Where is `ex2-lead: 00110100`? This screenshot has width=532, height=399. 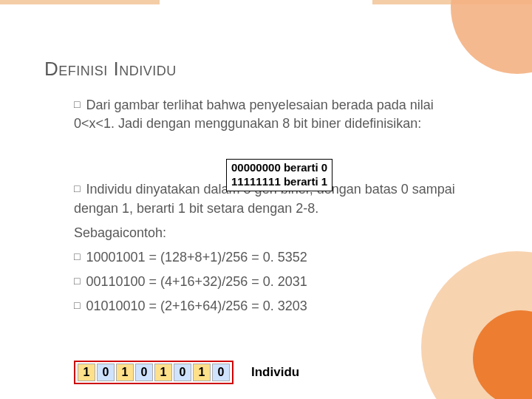 ex2-lead: 00110100 is located at coordinates (115, 282).